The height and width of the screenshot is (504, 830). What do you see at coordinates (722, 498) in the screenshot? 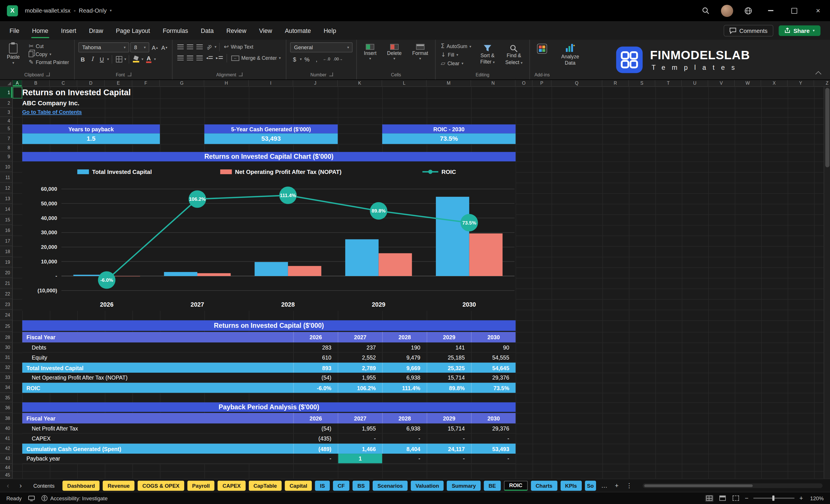
I see `page-layout-view-button` at bounding box center [722, 498].